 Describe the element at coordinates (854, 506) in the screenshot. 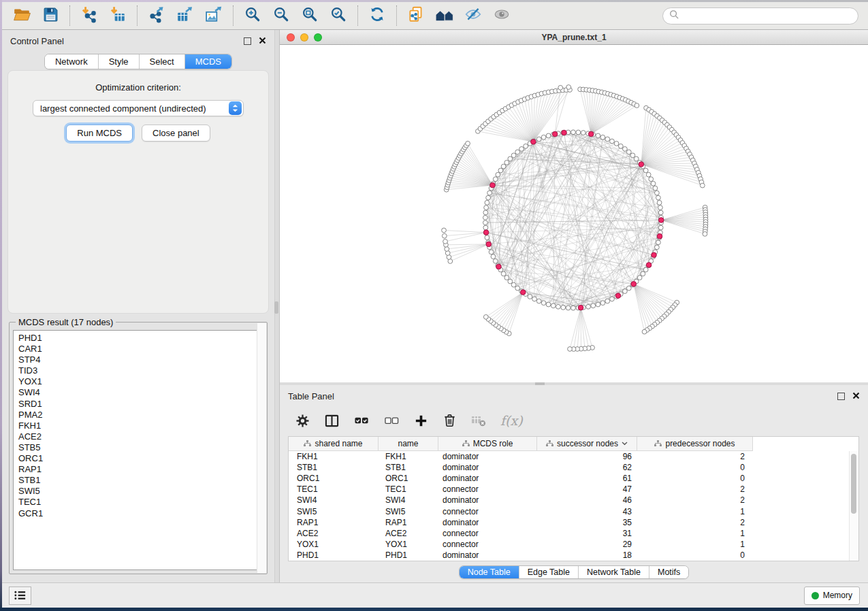

I see `table-scrollbar` at that location.